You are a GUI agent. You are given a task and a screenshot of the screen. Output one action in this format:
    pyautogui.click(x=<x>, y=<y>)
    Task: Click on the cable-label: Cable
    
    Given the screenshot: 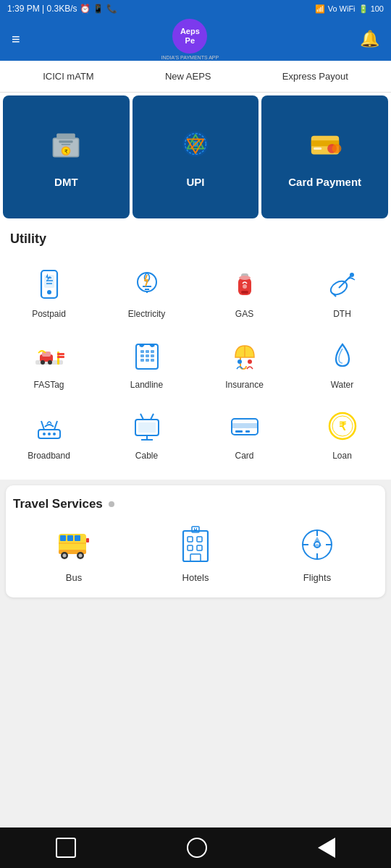 What is the action you would take?
    pyautogui.click(x=146, y=456)
    